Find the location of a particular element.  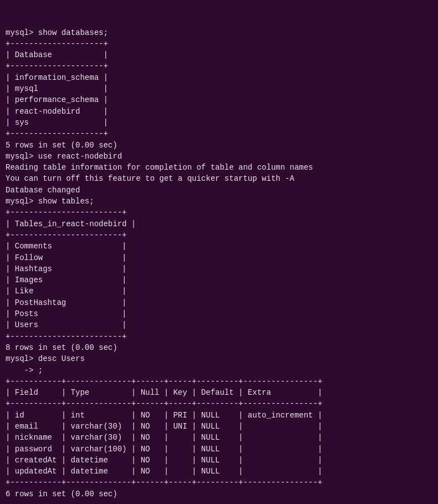

terminal-line: | id | int | NO | PRI | NULL | auto_incr… is located at coordinates (219, 415).